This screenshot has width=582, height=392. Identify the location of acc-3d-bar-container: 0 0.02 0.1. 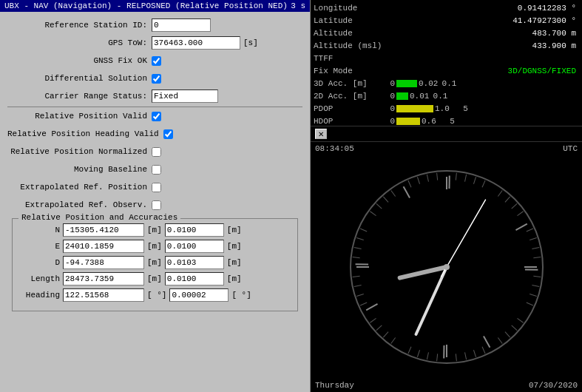
(479, 84).